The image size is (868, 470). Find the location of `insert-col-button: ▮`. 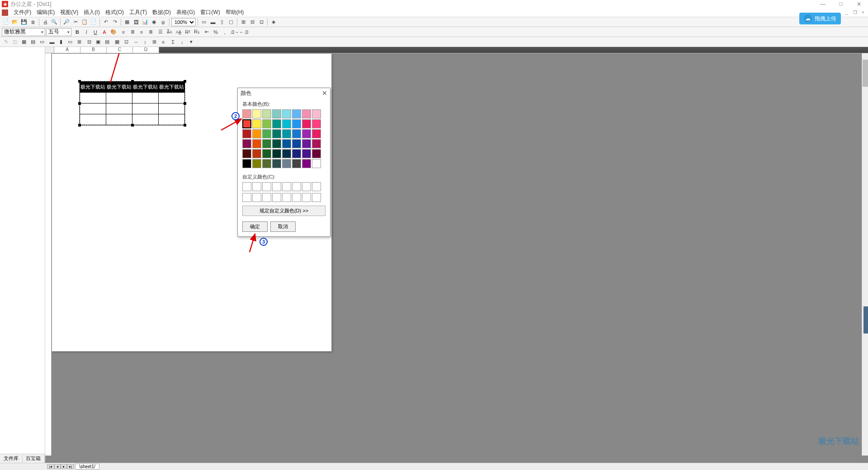

insert-col-button: ▮ is located at coordinates (61, 42).